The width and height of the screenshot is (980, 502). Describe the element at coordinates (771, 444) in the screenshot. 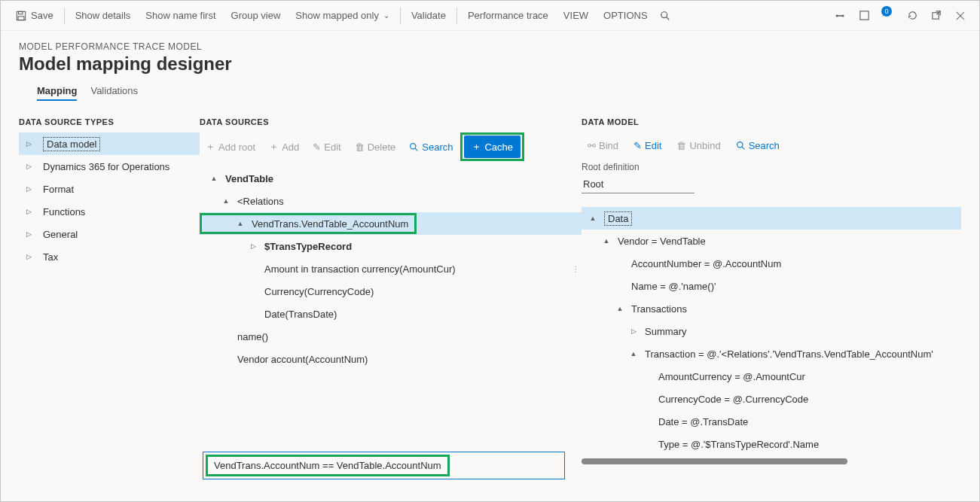

I see `dm-node-type: Type = @.'$TransTypeRecord'.Name` at that location.